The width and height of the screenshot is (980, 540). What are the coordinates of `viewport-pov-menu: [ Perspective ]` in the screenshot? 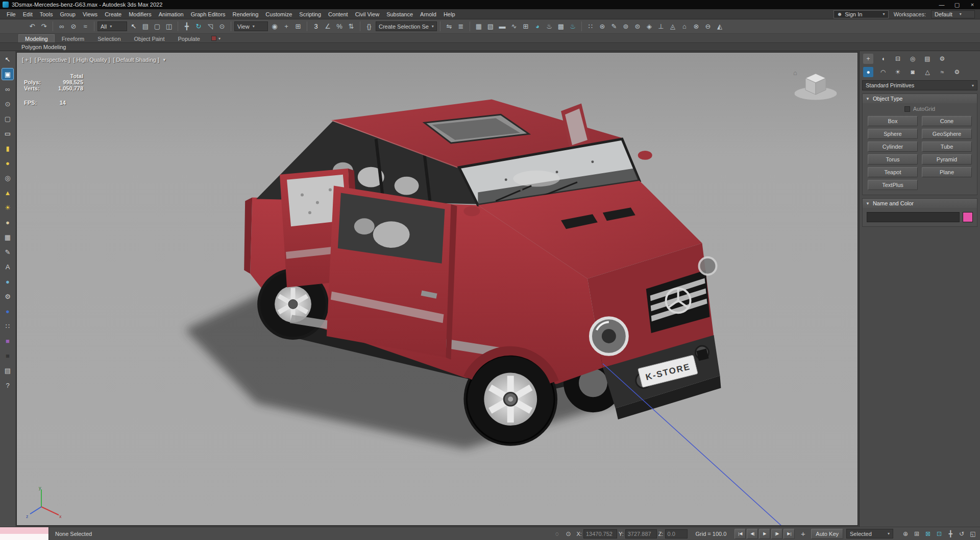 It's located at (53, 60).